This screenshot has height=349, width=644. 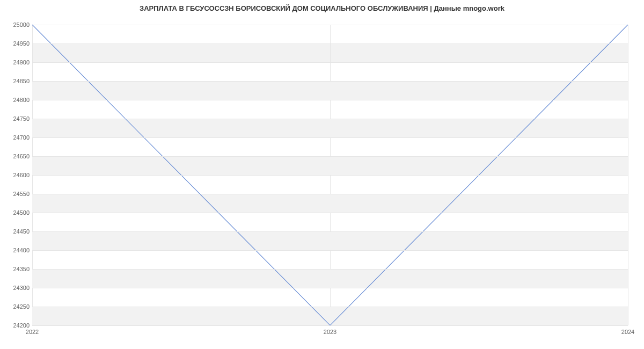 What do you see at coordinates (16, 62) in the screenshot?
I see `y-tick-label: 24900` at bounding box center [16, 62].